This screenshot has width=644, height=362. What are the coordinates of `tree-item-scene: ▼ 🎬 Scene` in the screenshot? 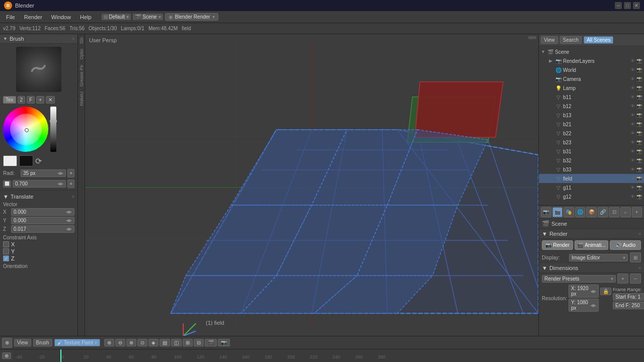 It's located at (592, 52).